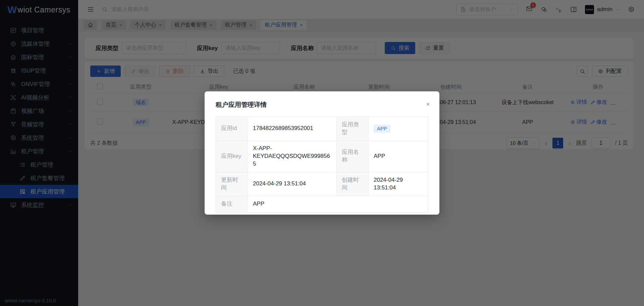  I want to click on detail-row: 应用id1784822689853952001应用类型APP, so click(322, 129).